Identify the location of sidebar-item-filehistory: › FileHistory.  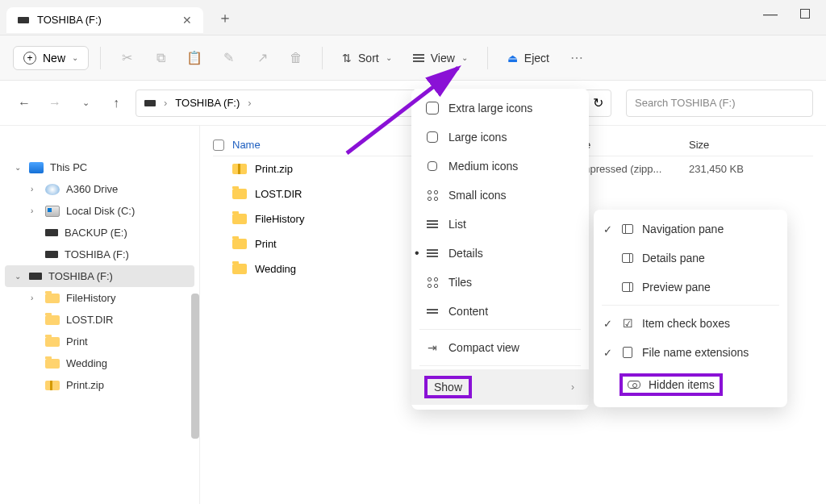
(100, 298).